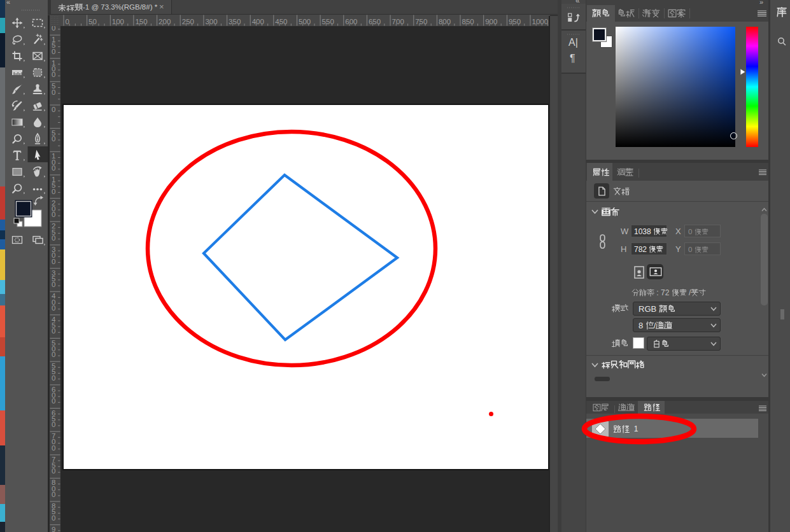  Describe the element at coordinates (141, 22) in the screenshot. I see `svg-text: 150` at that location.